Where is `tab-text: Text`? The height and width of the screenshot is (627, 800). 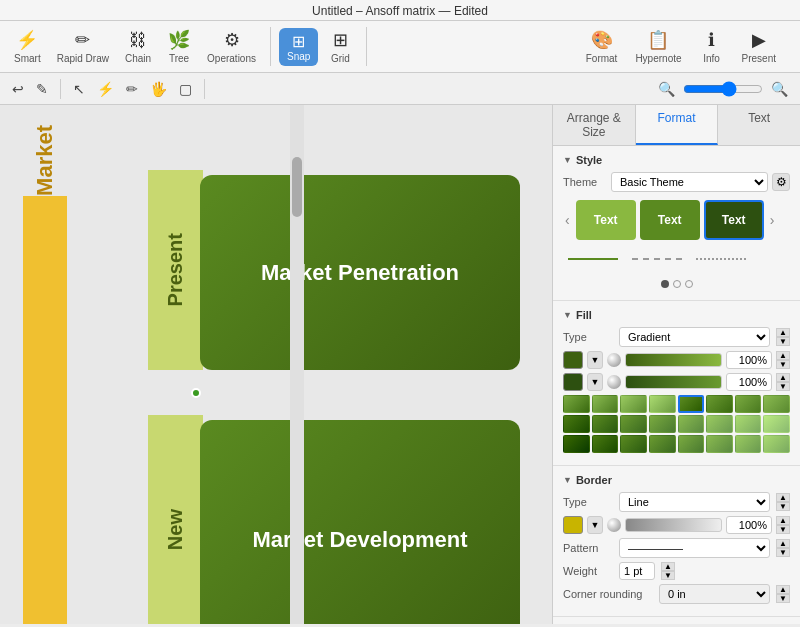
tab-text: Text is located at coordinates (759, 125).